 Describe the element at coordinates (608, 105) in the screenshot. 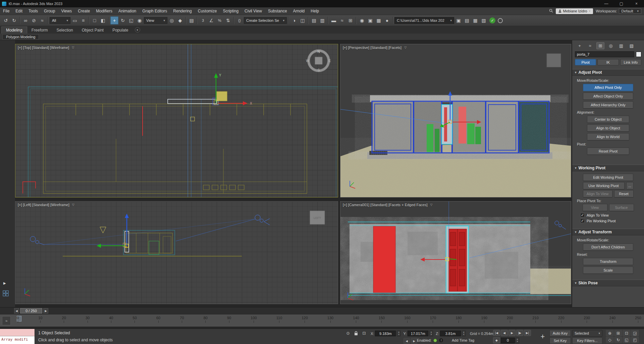

I see `affect-hierarchy-only-button: Affect Hierarchy Only` at that location.